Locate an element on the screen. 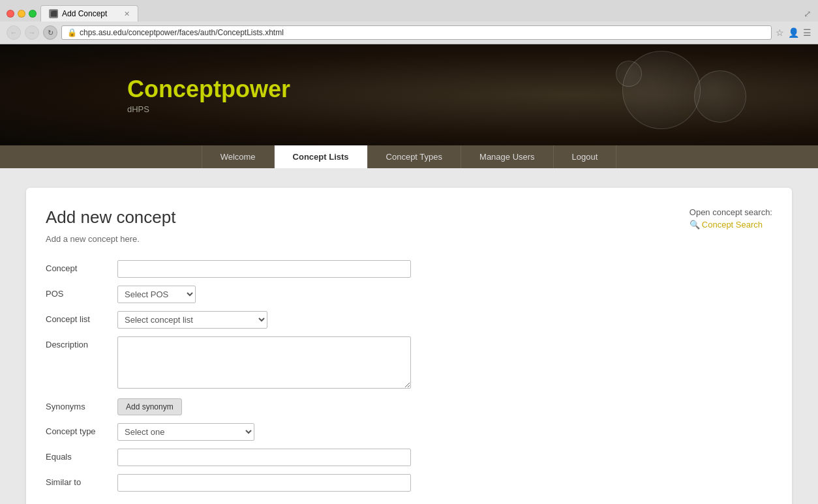 This screenshot has height=504, width=818. submit-row: Add concept is located at coordinates (228, 502).